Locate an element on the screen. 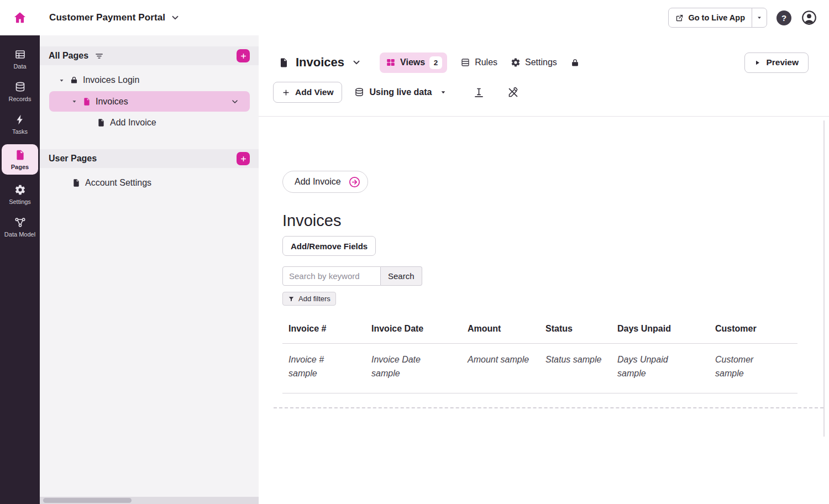 The width and height of the screenshot is (829, 504). nav-item-data: Data is located at coordinates (20, 59).